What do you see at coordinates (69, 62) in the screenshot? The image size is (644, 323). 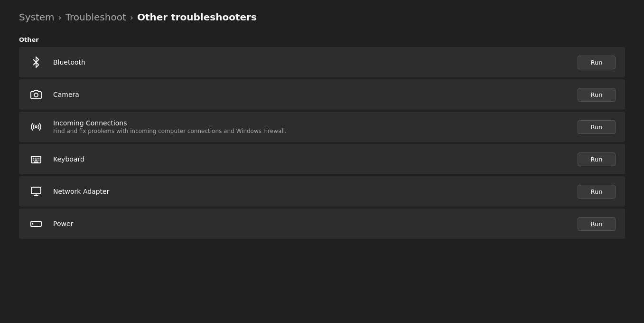 I see `item-text-bluetooth: Bluetooth` at bounding box center [69, 62].